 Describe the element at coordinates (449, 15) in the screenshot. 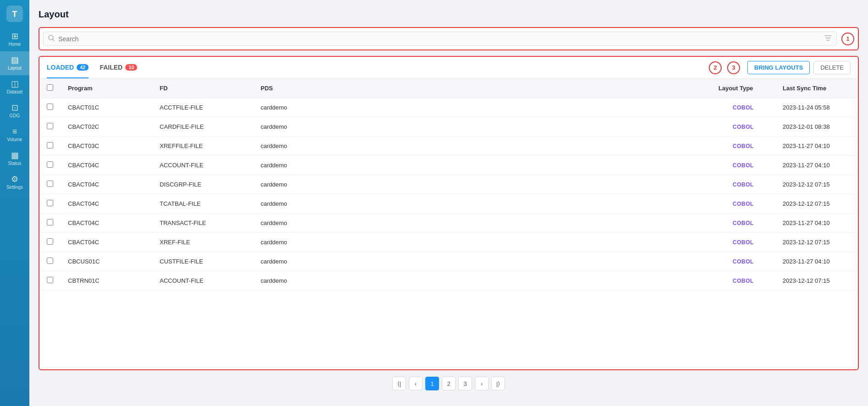

I see `page-title: Layout` at that location.